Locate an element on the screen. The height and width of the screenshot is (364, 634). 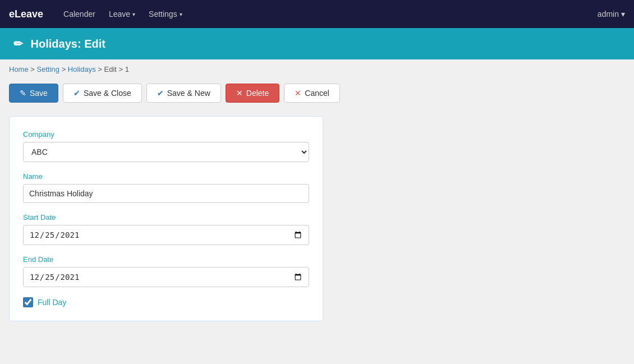
breadcrumb-id: 1 is located at coordinates (127, 70).